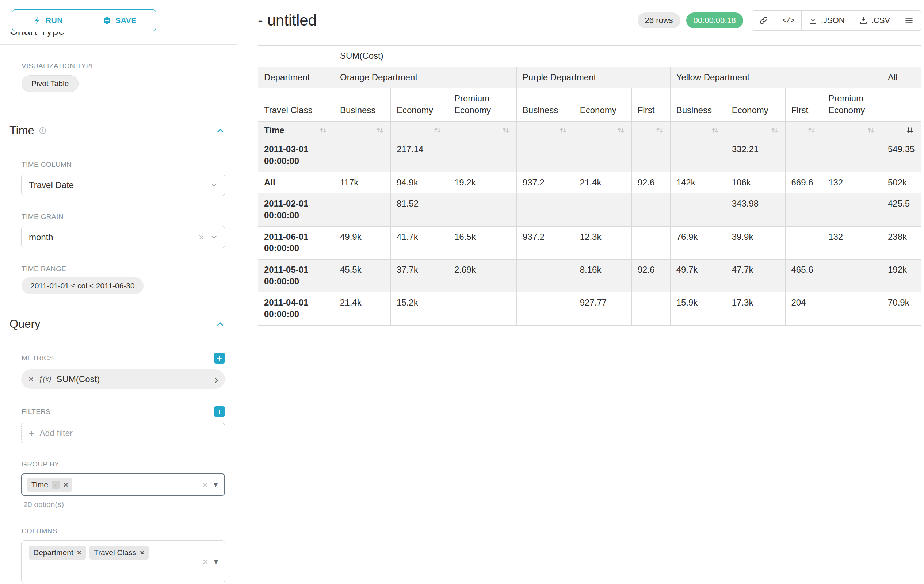 This screenshot has width=924, height=584. What do you see at coordinates (129, 531) in the screenshot?
I see `columns-label: COLUMNS` at bounding box center [129, 531].